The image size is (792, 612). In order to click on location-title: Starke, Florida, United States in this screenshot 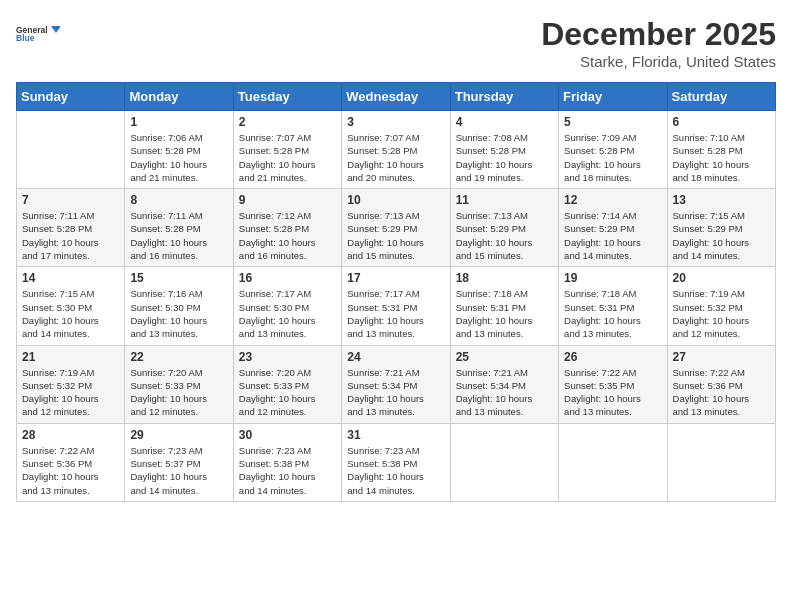, I will do `click(658, 62)`.